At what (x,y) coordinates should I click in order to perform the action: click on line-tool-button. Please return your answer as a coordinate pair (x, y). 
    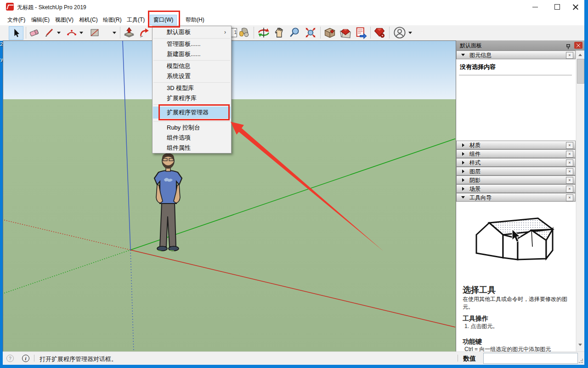
    Looking at the image, I should click on (49, 33).